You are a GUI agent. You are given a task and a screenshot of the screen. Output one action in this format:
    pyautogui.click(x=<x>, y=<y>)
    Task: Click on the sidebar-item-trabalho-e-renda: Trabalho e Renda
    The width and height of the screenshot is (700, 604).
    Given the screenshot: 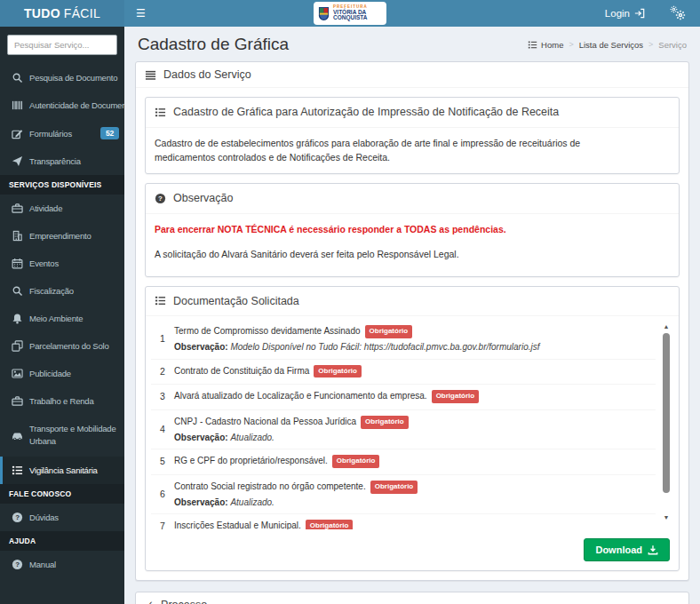 What is the action you would take?
    pyautogui.click(x=62, y=401)
    